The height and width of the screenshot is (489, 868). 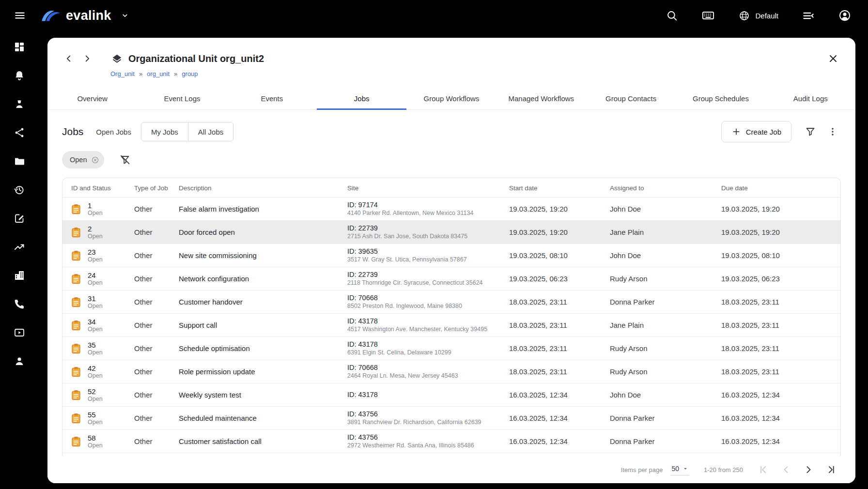 I want to click on table-row: 23 Open Other New site commissioning ID:…, so click(x=451, y=256).